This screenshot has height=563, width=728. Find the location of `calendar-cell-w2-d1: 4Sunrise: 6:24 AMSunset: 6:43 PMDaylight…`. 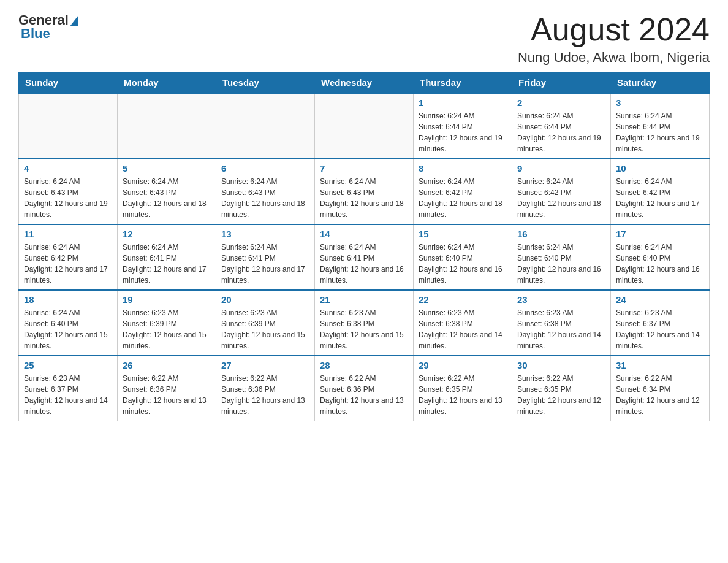

calendar-cell-w2-d1: 4Sunrise: 6:24 AMSunset: 6:43 PMDaylight… is located at coordinates (69, 191).